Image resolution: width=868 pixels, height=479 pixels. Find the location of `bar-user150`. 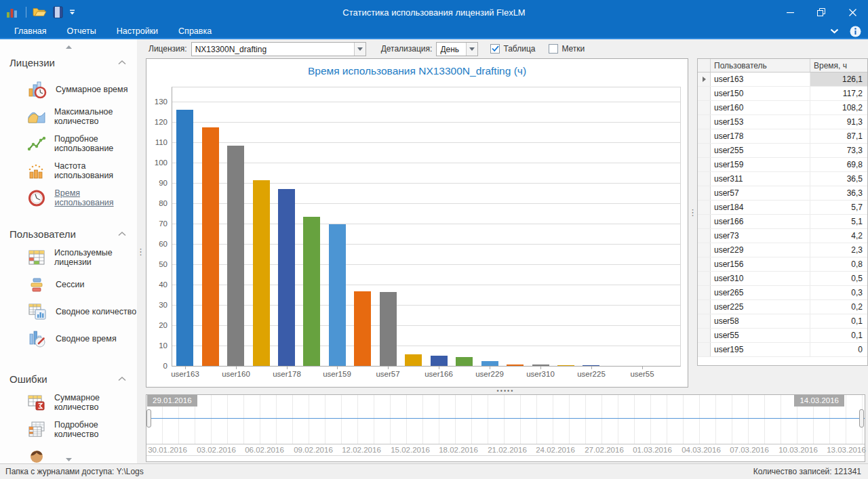

bar-user150 is located at coordinates (210, 247).